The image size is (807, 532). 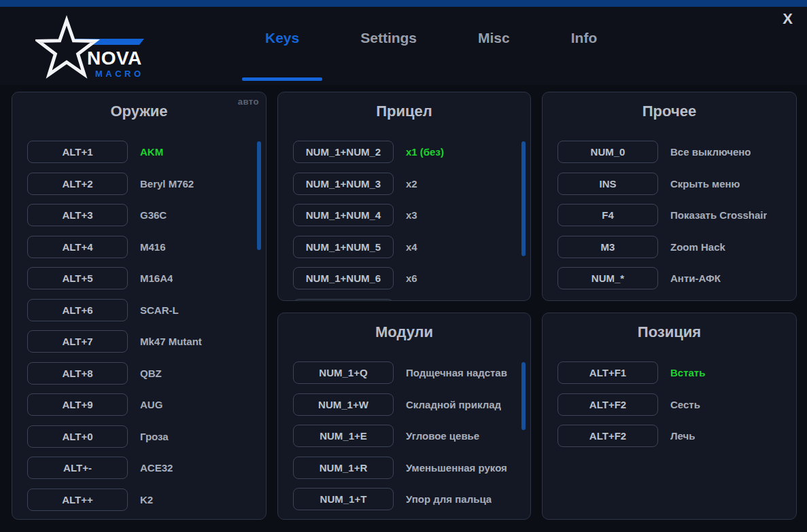 What do you see at coordinates (449, 499) in the screenshot?
I see `bind-label: Упор для пальца` at bounding box center [449, 499].